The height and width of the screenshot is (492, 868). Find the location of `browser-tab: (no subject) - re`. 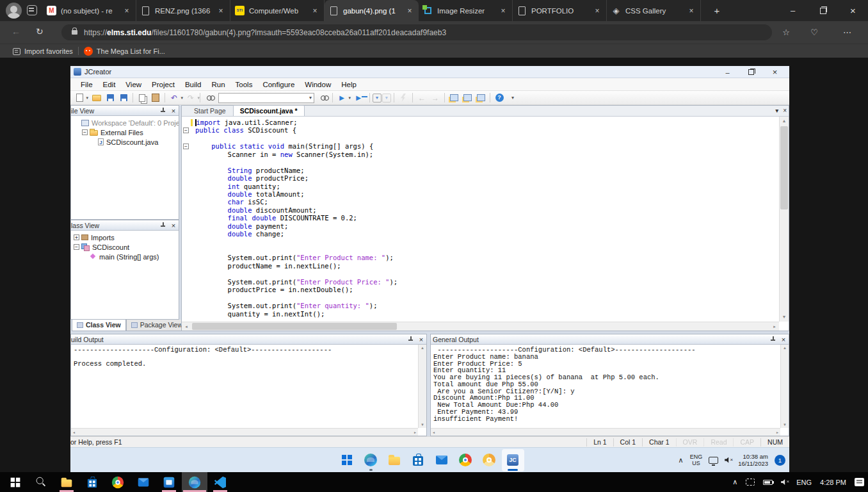

browser-tab: (no subject) - re is located at coordinates (90, 10).